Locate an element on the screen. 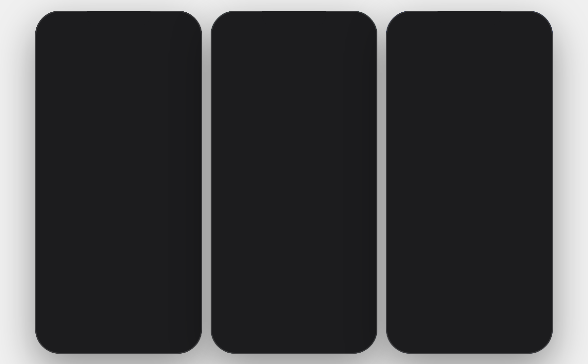 Image resolution: width=588 pixels, height=364 pixels. phone3-content: ▶ Latest Episode What's CODE SWITCH? It'… is located at coordinates (469, 231).